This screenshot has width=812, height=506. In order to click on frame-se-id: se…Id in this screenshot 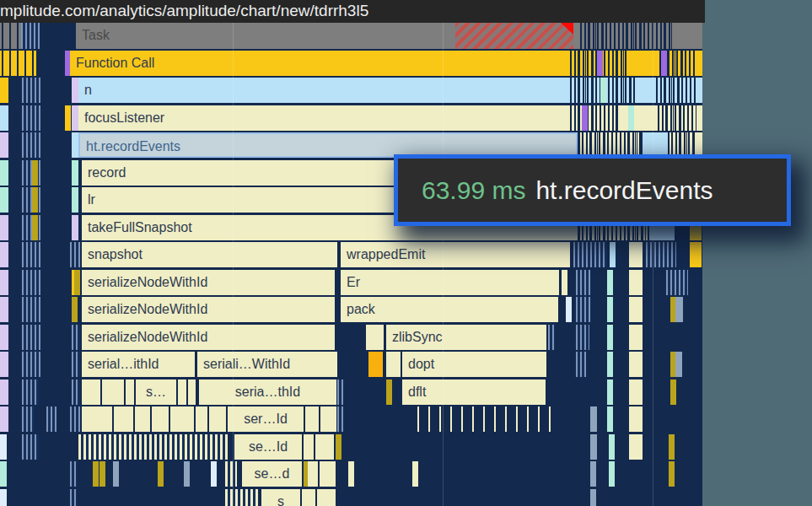, I will do `click(268, 447)`.